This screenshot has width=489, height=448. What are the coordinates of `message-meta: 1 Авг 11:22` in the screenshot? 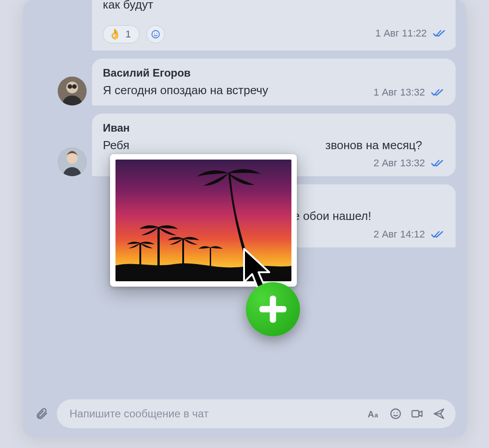 It's located at (411, 33).